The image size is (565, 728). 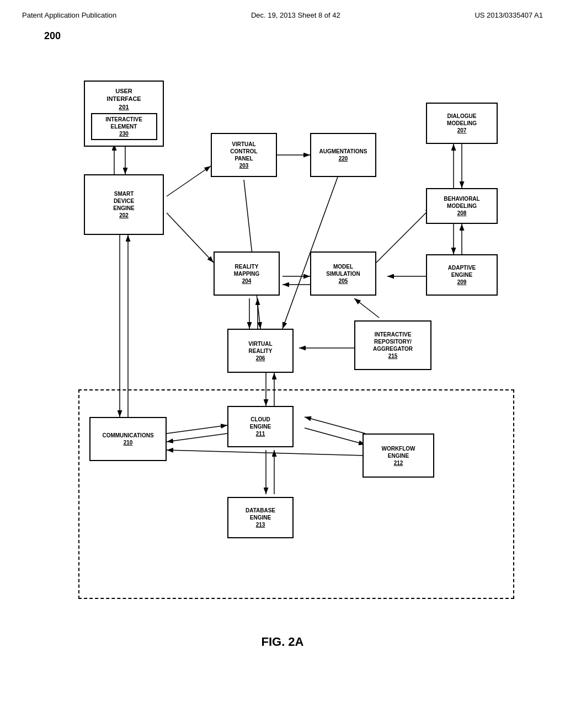 What do you see at coordinates (124, 205) in the screenshot?
I see `smart-device-engine-box: SMARTDEVICEENGINE 202` at bounding box center [124, 205].